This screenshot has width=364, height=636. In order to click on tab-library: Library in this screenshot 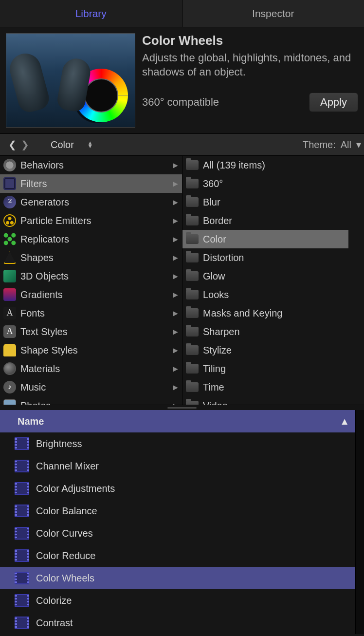, I will do `click(91, 14)`.